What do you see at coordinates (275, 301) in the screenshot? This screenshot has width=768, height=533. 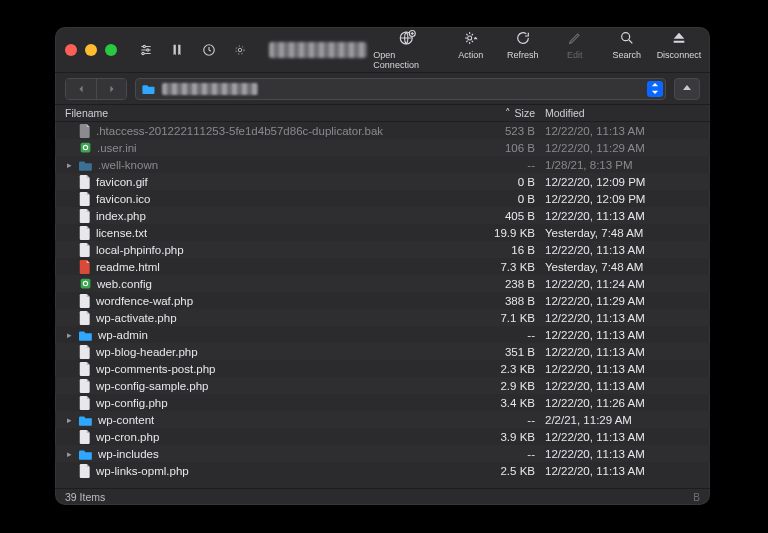 I see `file-name-cell: ▸wordfence-waf.php` at bounding box center [275, 301].